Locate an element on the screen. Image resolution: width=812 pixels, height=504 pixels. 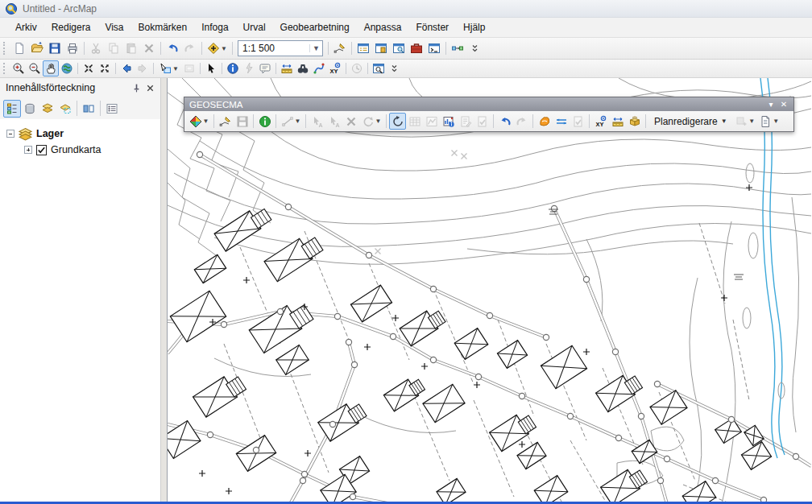
select-elements-button is located at coordinates (211, 68).